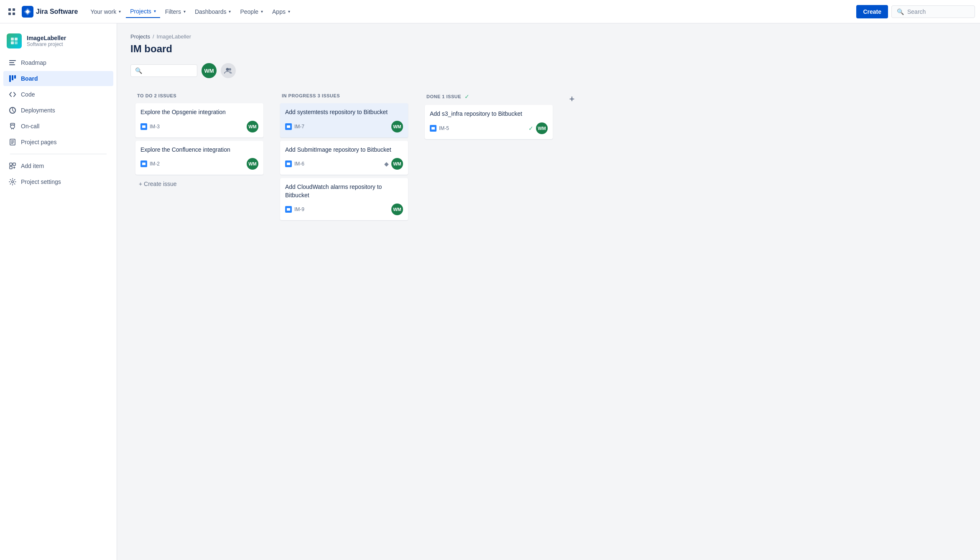  I want to click on avatar-wm: WM, so click(209, 71).